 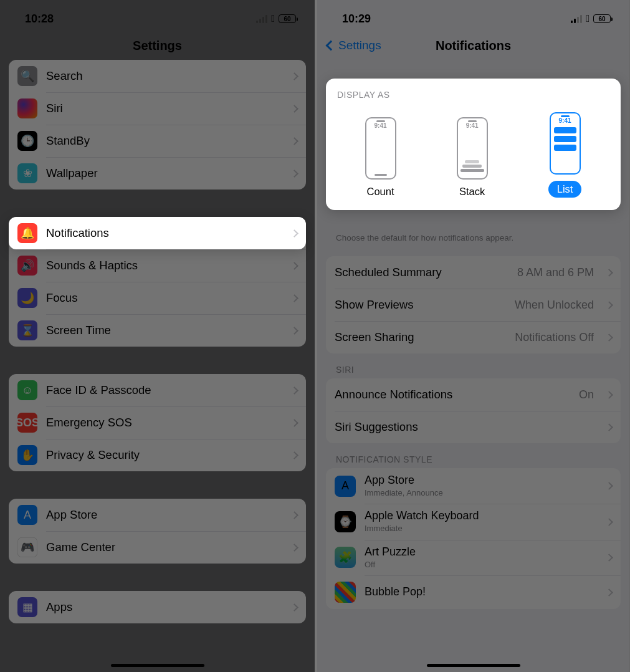 What do you see at coordinates (466, 427) in the screenshot?
I see `row-label: Siri Suggestions` at bounding box center [466, 427].